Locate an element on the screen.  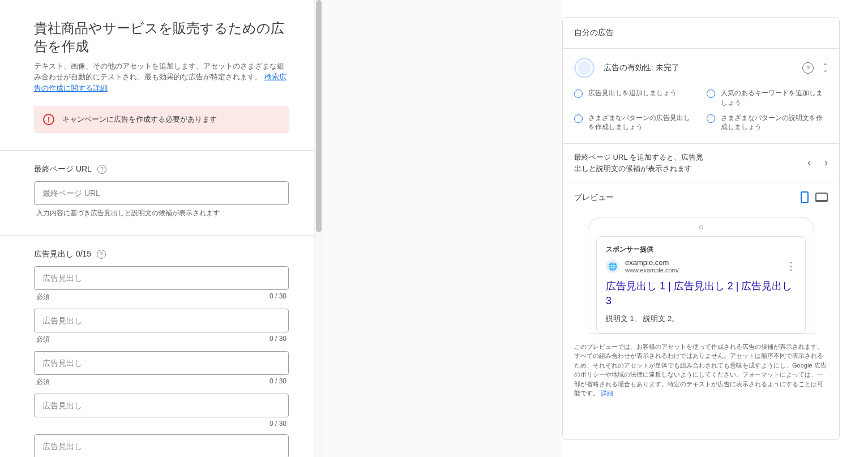
final-url-input is located at coordinates (161, 193).